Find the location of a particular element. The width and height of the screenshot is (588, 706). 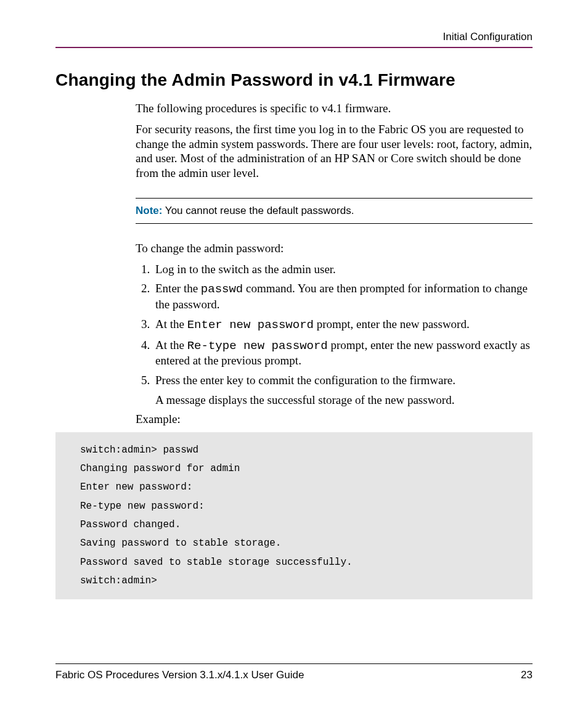

note-rule-top is located at coordinates (334, 199).